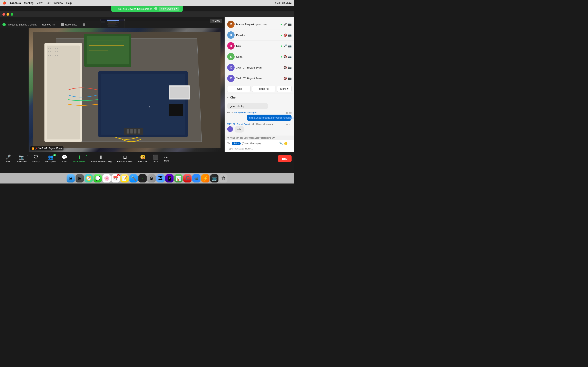 The image size is (588, 367). What do you see at coordinates (98, 178) in the screenshot?
I see `dock-messages: 💬` at bounding box center [98, 178].